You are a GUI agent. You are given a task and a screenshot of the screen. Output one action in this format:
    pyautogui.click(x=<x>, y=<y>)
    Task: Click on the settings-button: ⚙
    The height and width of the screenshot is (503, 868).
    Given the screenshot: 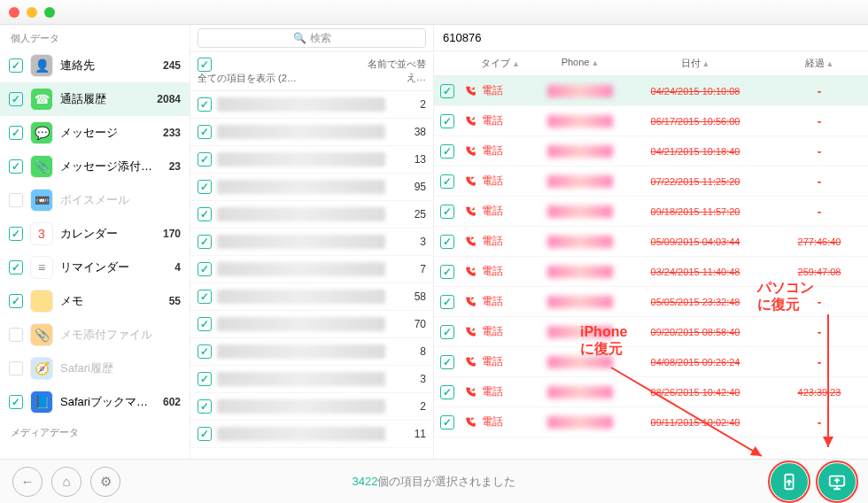 What is the action you would take?
    pyautogui.click(x=105, y=482)
    